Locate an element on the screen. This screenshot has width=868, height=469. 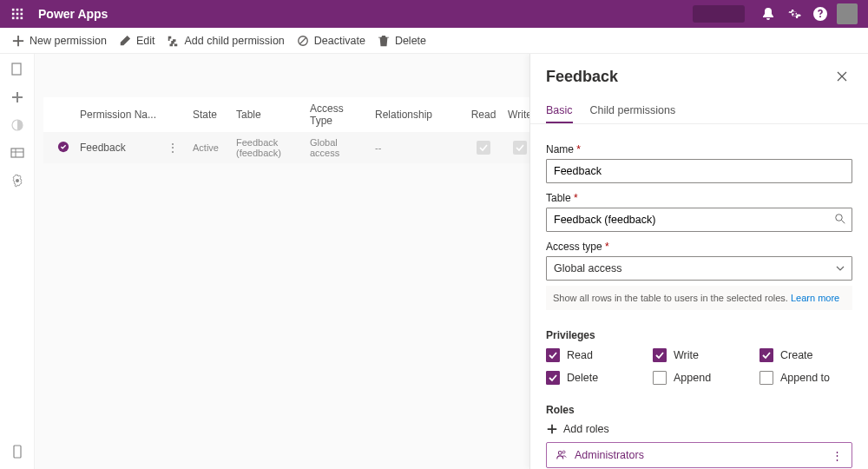
privileges-grid: ReadWriteCreateDeleteAppendAppend to is located at coordinates (700, 367).